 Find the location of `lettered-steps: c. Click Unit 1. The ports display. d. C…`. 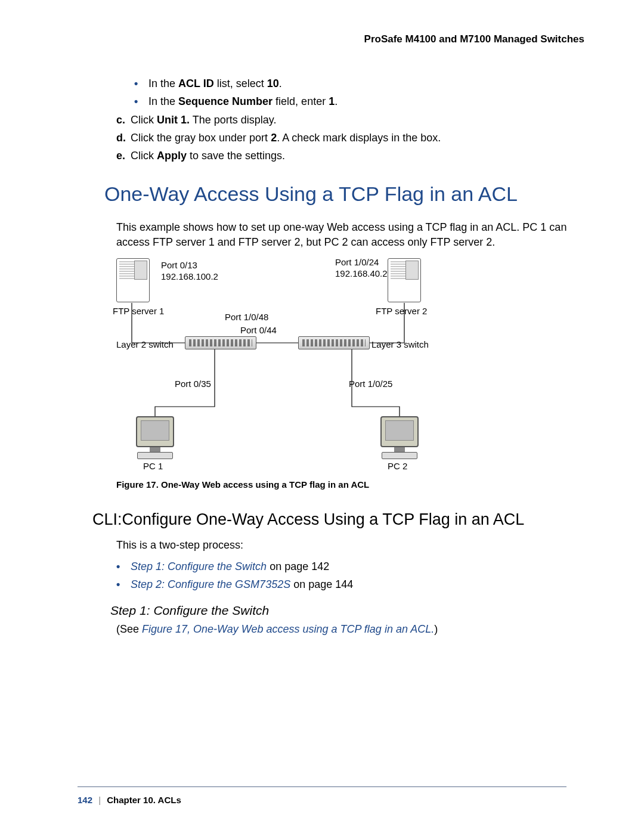

lettered-steps: c. Click Unit 1. The ports display. d. C… is located at coordinates (351, 138).